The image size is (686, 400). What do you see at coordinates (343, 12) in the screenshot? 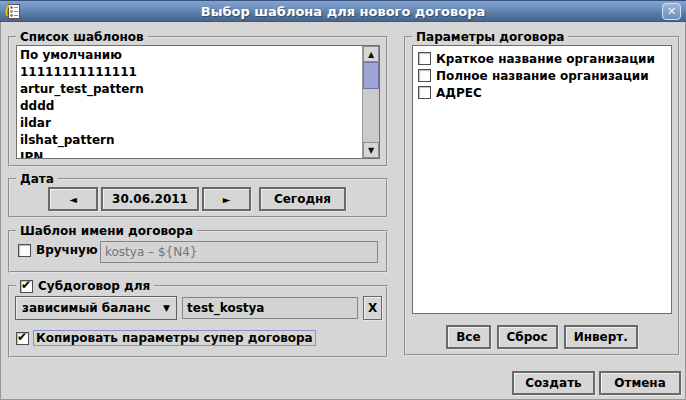
I see `window-title: Выбор шаблона для нового договора` at bounding box center [343, 12].